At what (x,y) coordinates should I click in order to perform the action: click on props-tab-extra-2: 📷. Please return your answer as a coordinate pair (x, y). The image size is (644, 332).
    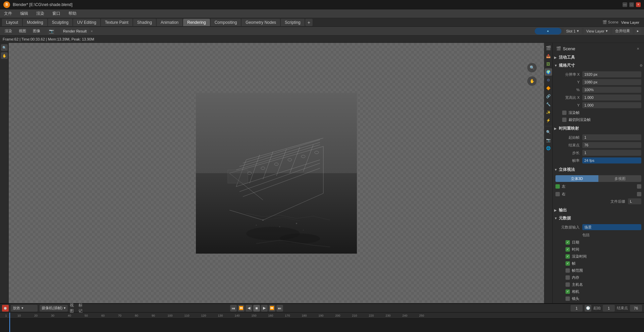
    Looking at the image, I should click on (548, 140).